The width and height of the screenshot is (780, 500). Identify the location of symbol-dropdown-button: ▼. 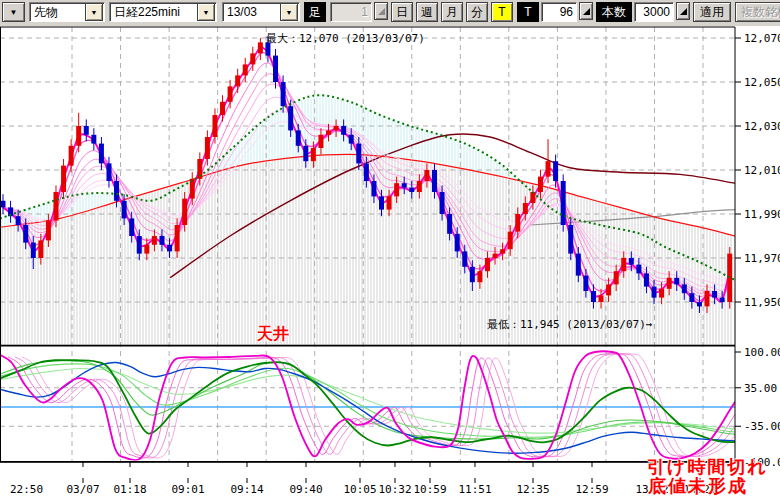
(206, 12).